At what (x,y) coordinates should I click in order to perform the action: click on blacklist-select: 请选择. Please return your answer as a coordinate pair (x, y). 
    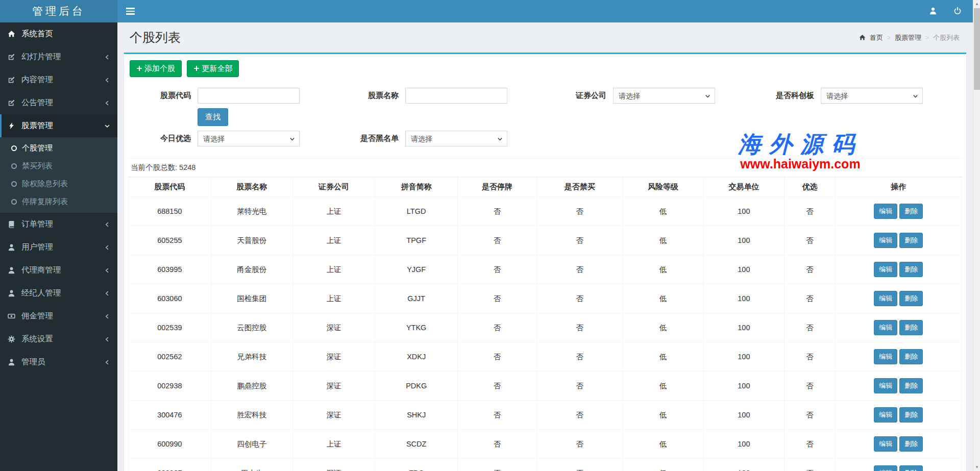
    Looking at the image, I should click on (456, 139).